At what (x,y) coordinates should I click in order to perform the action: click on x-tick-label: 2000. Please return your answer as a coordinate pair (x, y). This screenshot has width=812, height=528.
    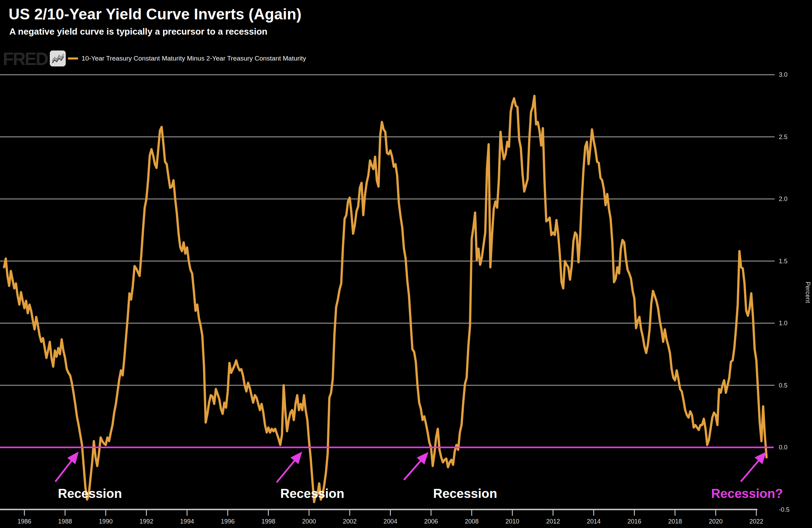
    Looking at the image, I should click on (309, 521).